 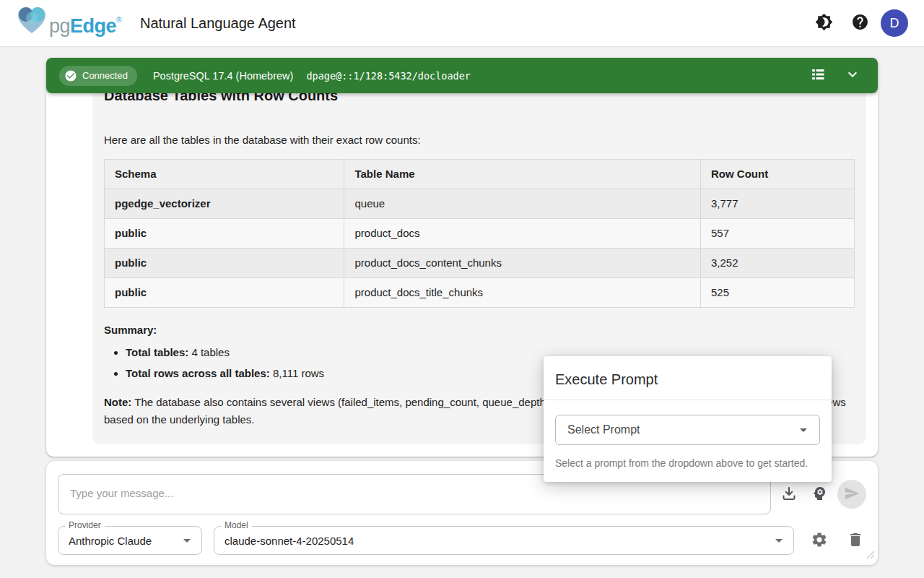 What do you see at coordinates (523, 234) in the screenshot?
I see `cell-table-name: product_docs` at bounding box center [523, 234].